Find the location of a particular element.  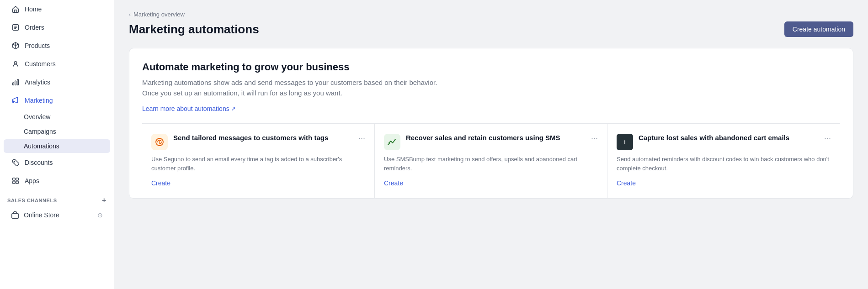

sidebar: Home Orders Products Customers is located at coordinates (57, 144).